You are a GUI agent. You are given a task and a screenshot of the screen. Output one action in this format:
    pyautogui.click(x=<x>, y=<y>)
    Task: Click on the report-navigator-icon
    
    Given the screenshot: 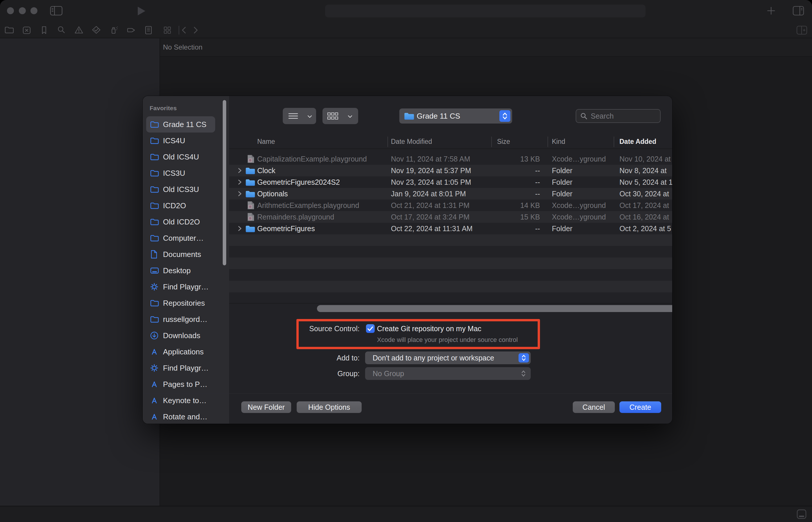 What is the action you would take?
    pyautogui.click(x=148, y=30)
    